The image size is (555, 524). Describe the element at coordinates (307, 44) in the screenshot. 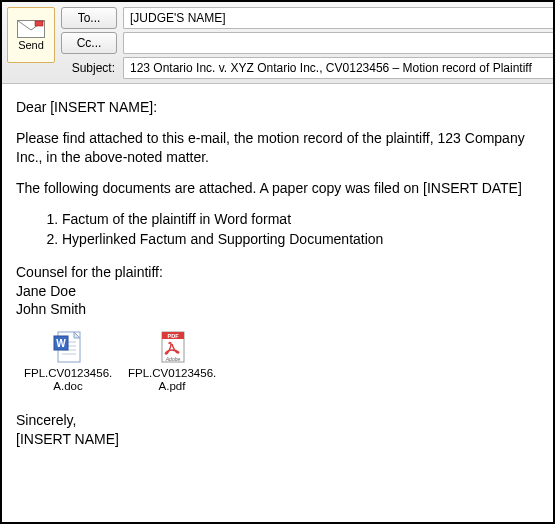

I see `fields-column: To... Cc... Subject:` at that location.